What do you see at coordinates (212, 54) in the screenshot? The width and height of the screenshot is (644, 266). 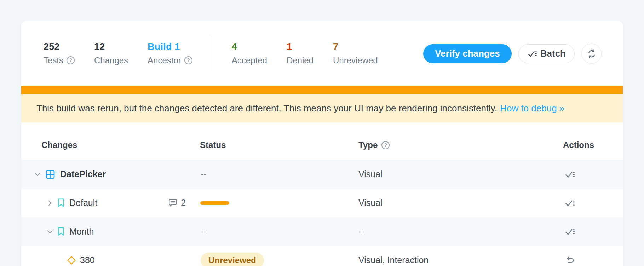 I see `divider` at bounding box center [212, 54].